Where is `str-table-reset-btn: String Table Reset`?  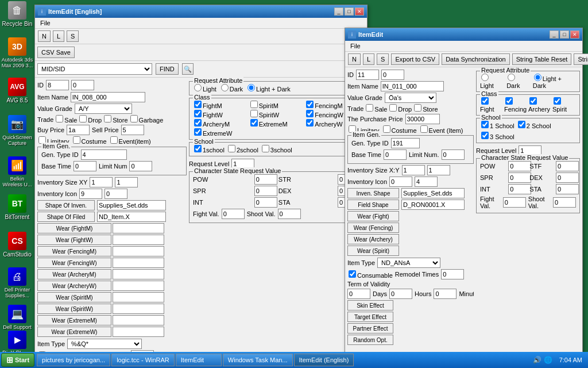 str-table-reset-btn: String Table Reset is located at coordinates (542, 59).